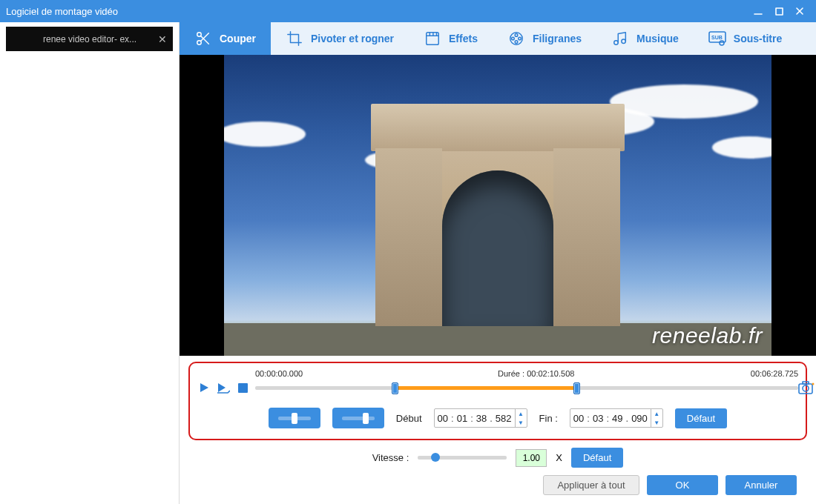 This screenshot has width=816, height=504. I want to click on maximize-button, so click(779, 11).